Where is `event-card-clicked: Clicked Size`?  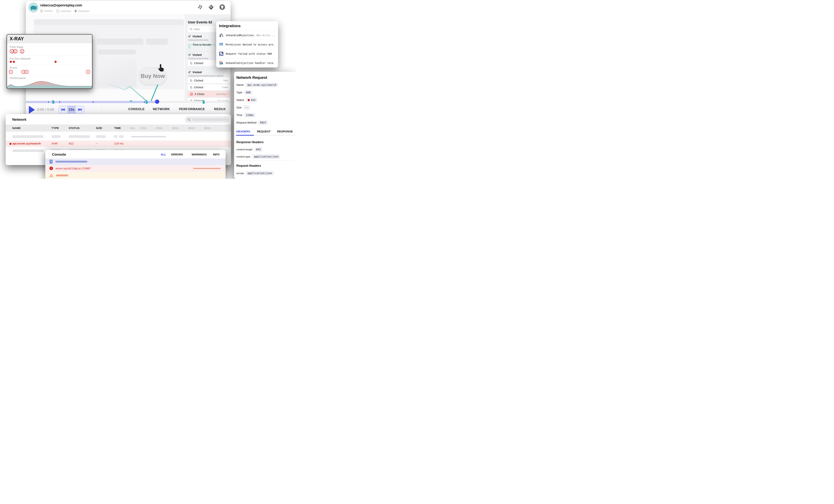
event-card-clicked: Clicked Size is located at coordinates (209, 81).